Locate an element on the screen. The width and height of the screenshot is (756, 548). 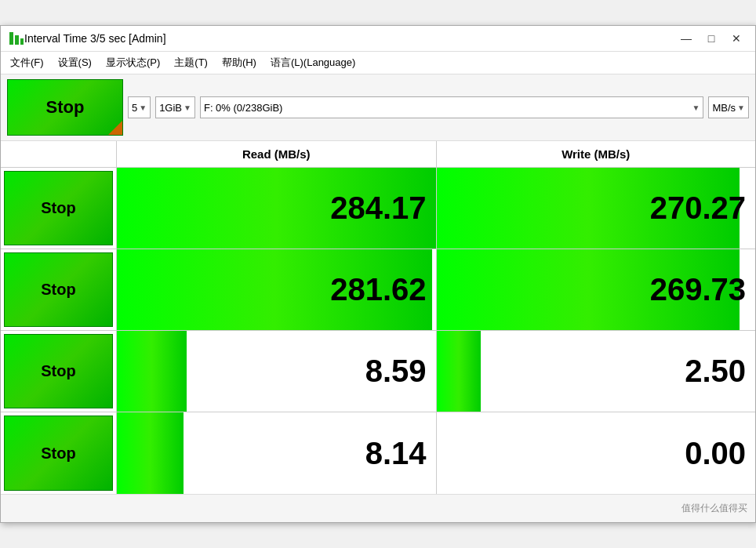
row-3-write-value: 0.00 is located at coordinates (715, 453).